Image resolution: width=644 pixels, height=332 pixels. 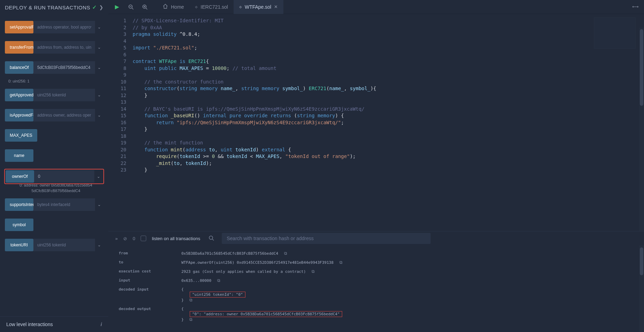 What do you see at coordinates (125, 239) in the screenshot?
I see `clear-terminal-icon: ⊘` at bounding box center [125, 239].